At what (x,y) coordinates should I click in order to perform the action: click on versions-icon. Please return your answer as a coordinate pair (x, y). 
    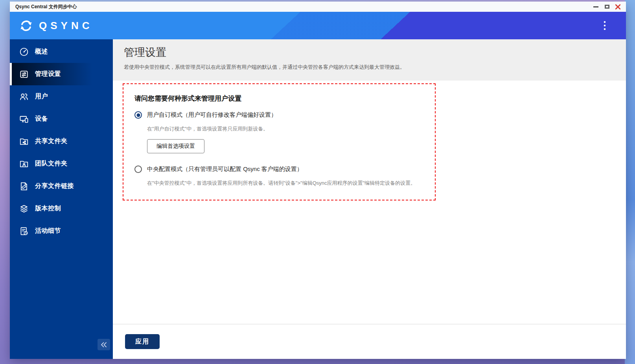
    Looking at the image, I should click on (24, 209).